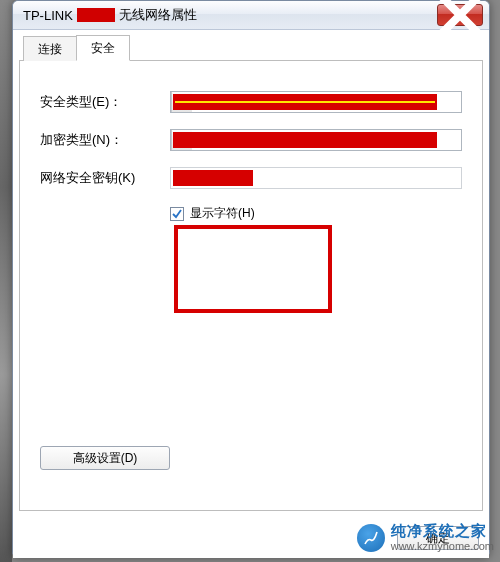  Describe the element at coordinates (177, 214) in the screenshot. I see `check-icon` at that location.